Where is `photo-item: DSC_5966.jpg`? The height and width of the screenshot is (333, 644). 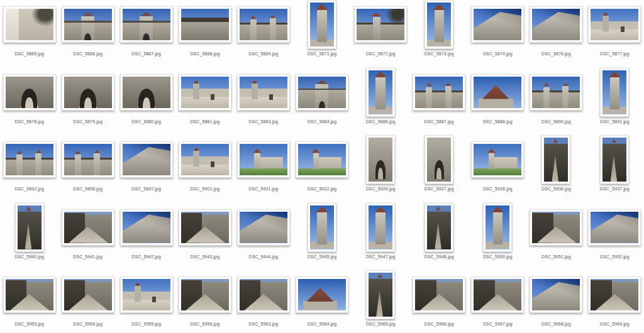
photo-item: DSC_5966.jpg is located at coordinates (439, 302).